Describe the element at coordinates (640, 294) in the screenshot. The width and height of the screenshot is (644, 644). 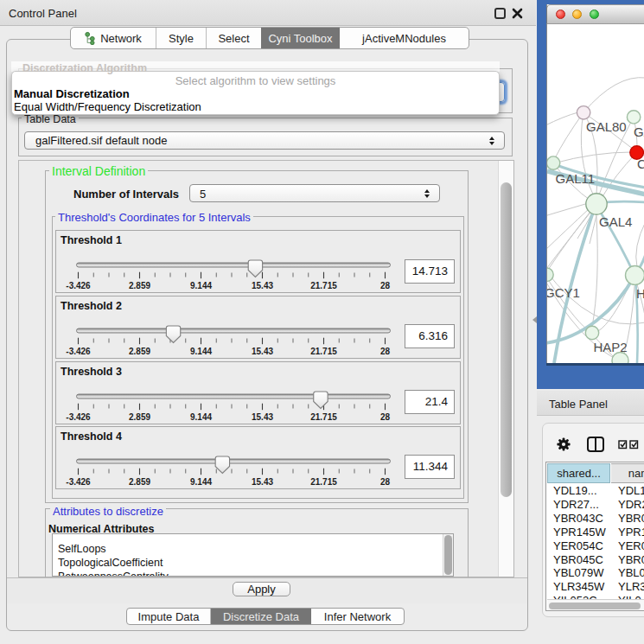
I see `svg-text: H` at that location.